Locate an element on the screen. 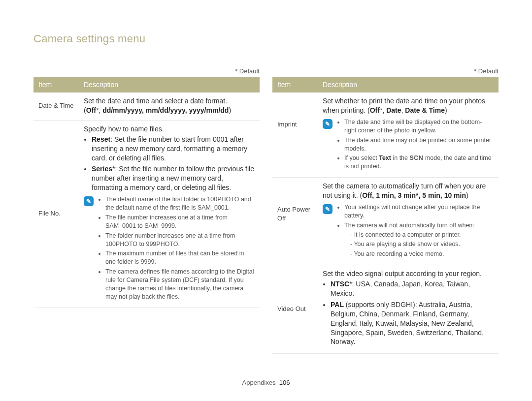 The height and width of the screenshot is (401, 532). row-auto-power-off: Auto Power Off Set the camera to automat… is located at coordinates (385, 221).